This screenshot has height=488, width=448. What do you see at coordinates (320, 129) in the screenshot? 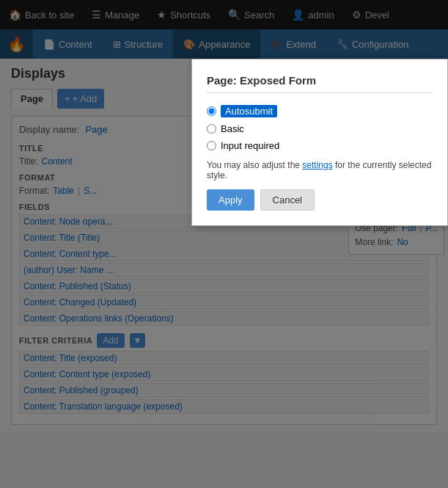
I see `basic-option: Basic` at bounding box center [320, 129].